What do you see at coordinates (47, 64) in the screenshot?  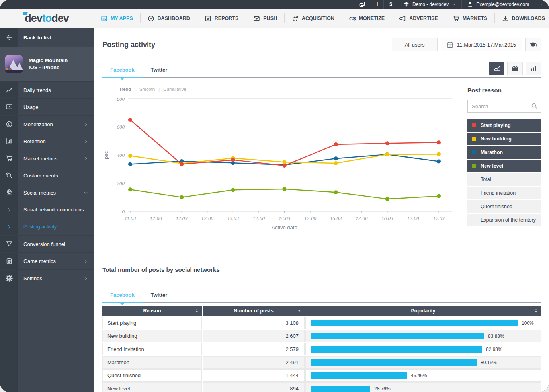 I see `app-card: Magic Mountain iOS - iPhone` at bounding box center [47, 64].